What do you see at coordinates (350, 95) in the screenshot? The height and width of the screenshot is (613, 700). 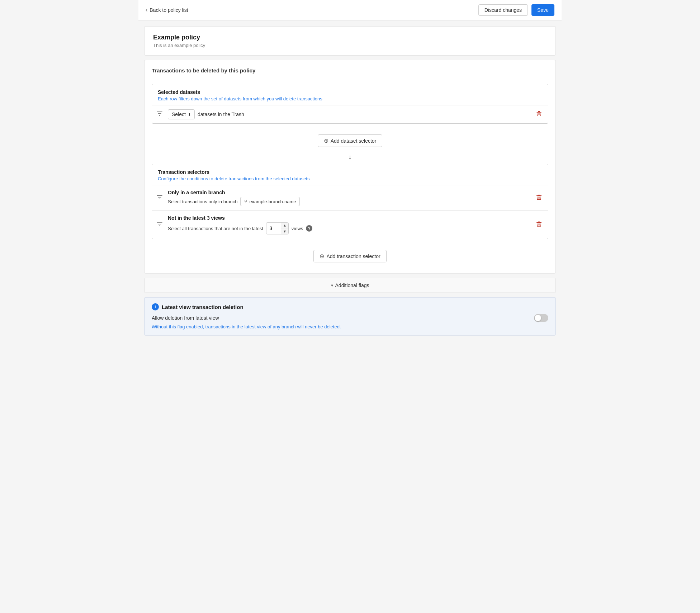 I see `selected-datasets-header: Selected datasets Each row filters down …` at bounding box center [350, 95].